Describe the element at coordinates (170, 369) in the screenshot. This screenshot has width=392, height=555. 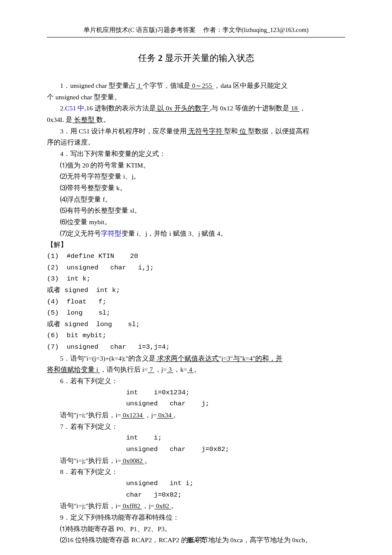
I see `blank: 3` at that location.